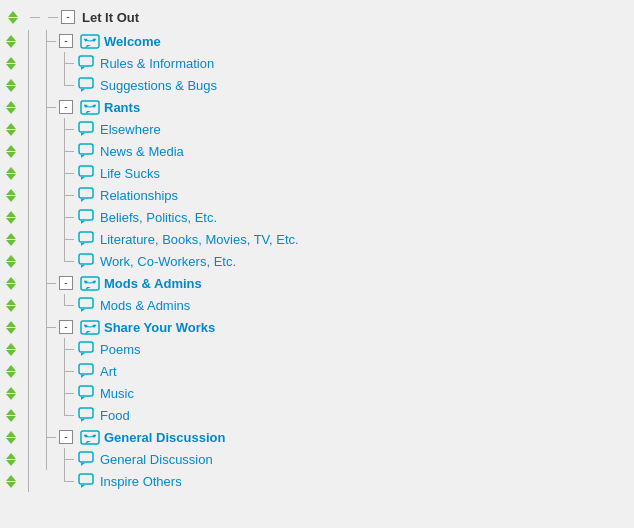 The image size is (634, 528). Describe the element at coordinates (11, 108) in the screenshot. I see `arrows-rants` at that location.